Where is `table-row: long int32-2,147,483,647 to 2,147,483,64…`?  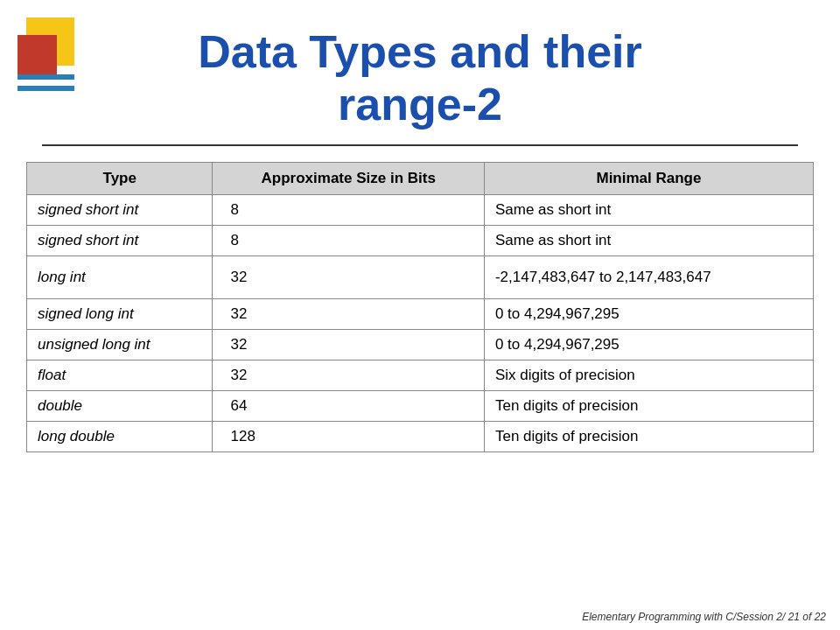 table-row: long int32-2,147,483,647 to 2,147,483,64… is located at coordinates (420, 276).